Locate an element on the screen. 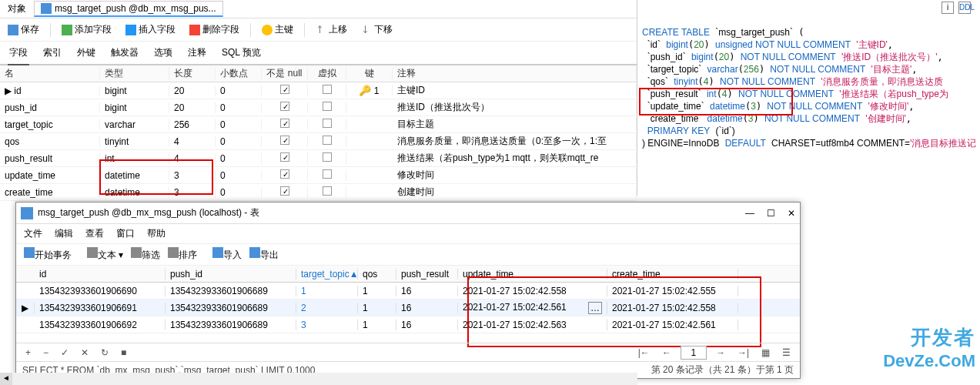  insert-field-button: 插入字段 is located at coordinates (151, 29).